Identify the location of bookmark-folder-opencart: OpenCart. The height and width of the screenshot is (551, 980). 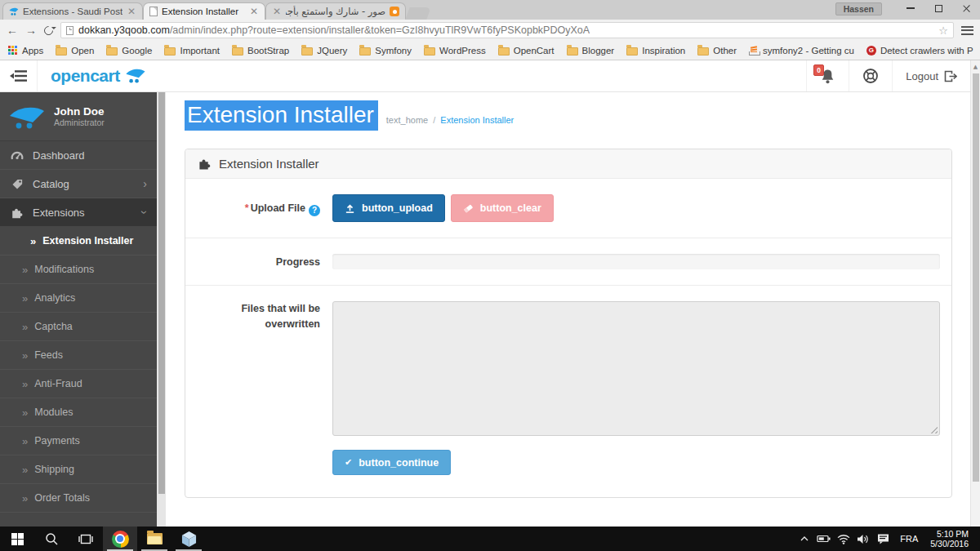
(526, 51).